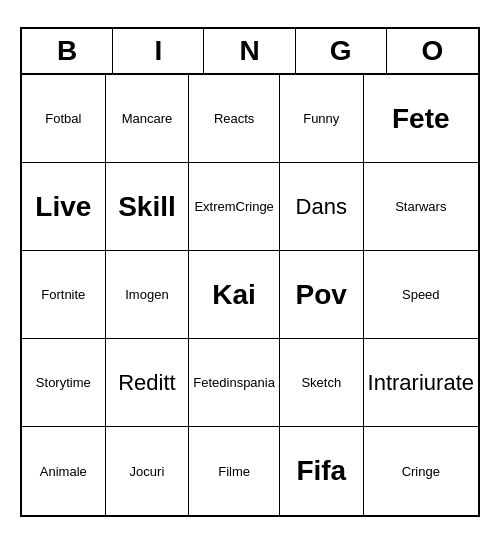  What do you see at coordinates (148, 119) in the screenshot?
I see `bingo-cell-1: Mancare` at bounding box center [148, 119].